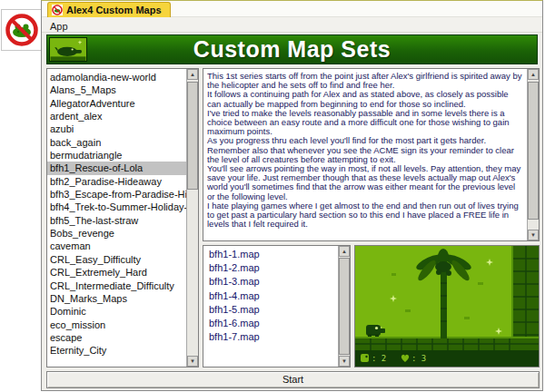 This screenshot has height=392, width=545. What do you see at coordinates (68, 49) in the screenshot?
I see `banner-thumbnail-image` at bounding box center [68, 49].